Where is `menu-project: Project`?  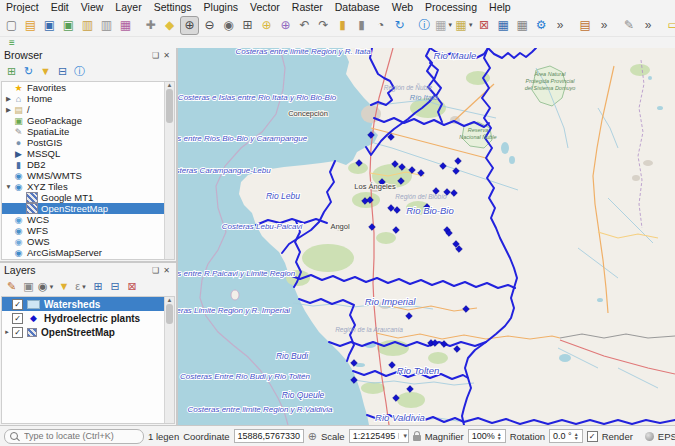 menu-project: Project is located at coordinates (22, 7).